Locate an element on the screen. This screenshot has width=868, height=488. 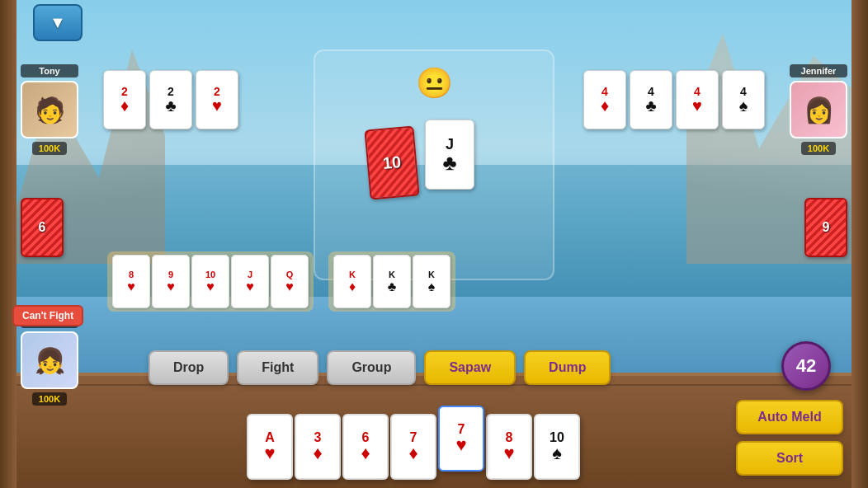
meld-card-ks: K ♠ is located at coordinates (432, 282).